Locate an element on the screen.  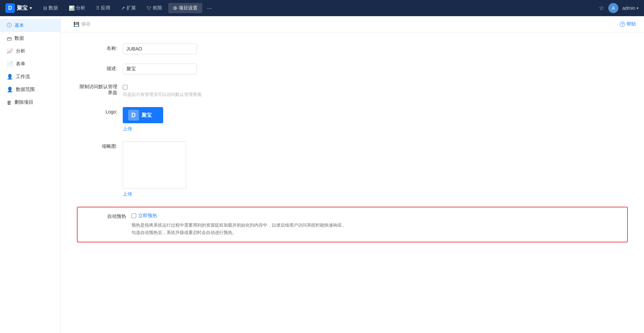
nav-item-analysis-label: 分析 is located at coordinates (81, 8).